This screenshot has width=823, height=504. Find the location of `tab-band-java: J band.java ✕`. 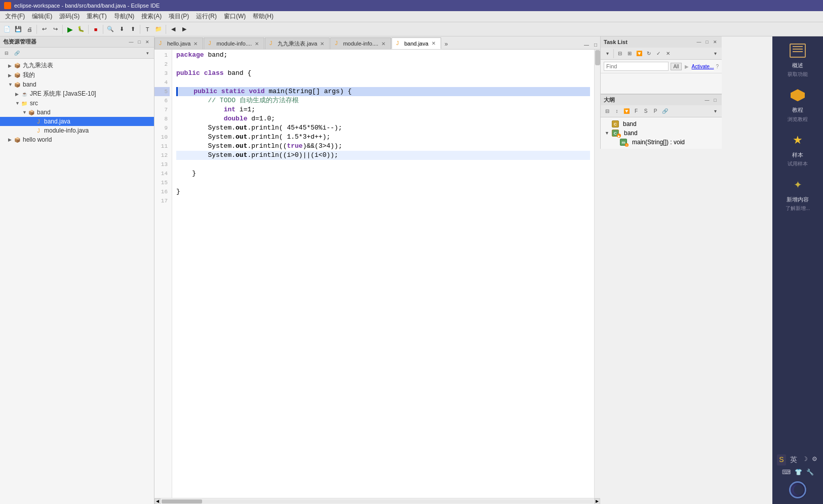

tab-band-java: J band.java ✕ is located at coordinates (416, 44).